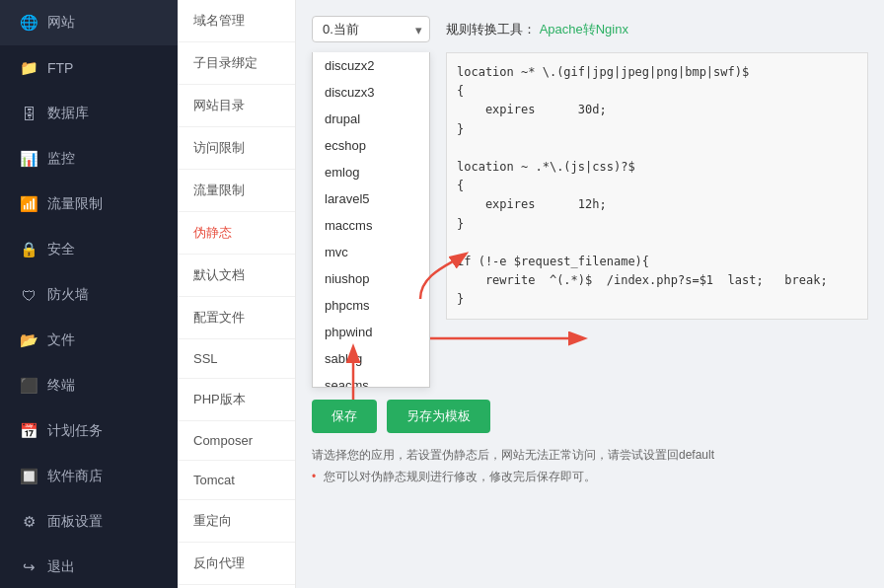  I want to click on code-line: location ~* \.(gif|jpg|jpeg|png|bmp|swf)…, so click(657, 73).